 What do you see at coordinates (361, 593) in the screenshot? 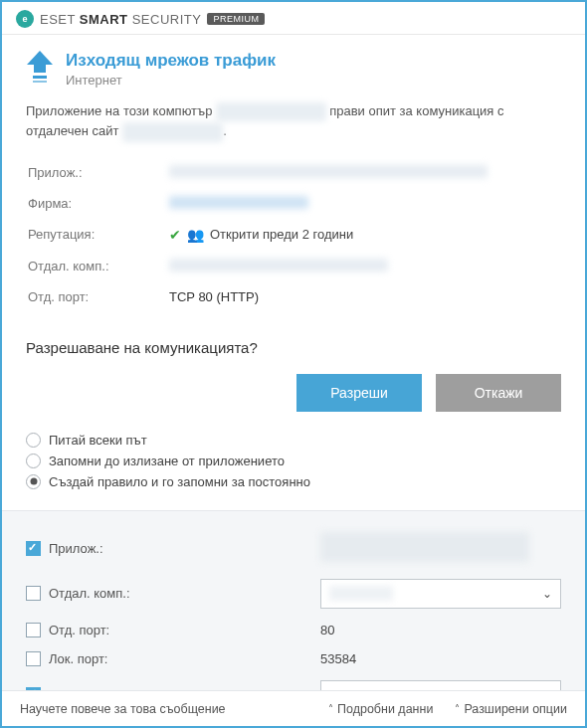
I see `blurred-value: ███████` at bounding box center [361, 593].